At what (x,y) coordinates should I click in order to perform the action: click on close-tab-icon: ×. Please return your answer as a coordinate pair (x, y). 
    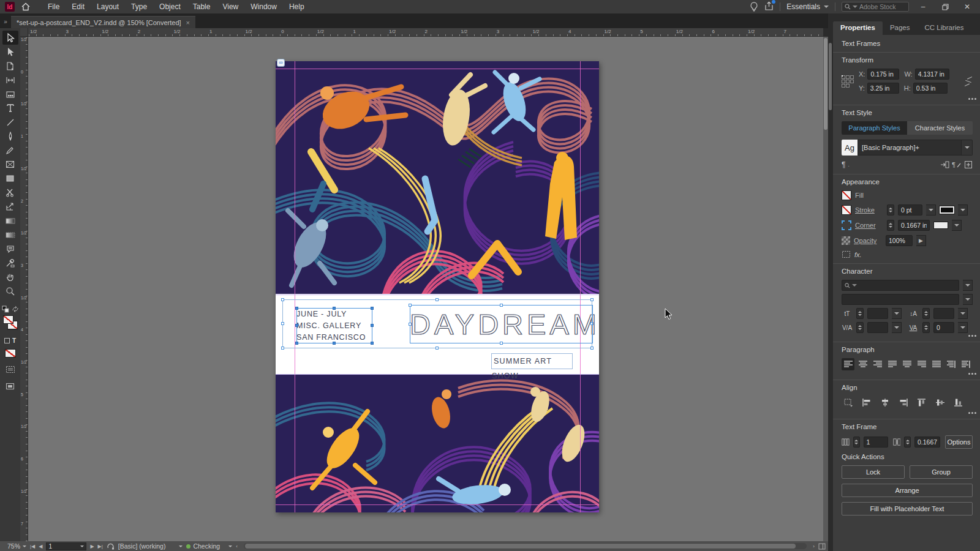
    Looking at the image, I should click on (188, 23).